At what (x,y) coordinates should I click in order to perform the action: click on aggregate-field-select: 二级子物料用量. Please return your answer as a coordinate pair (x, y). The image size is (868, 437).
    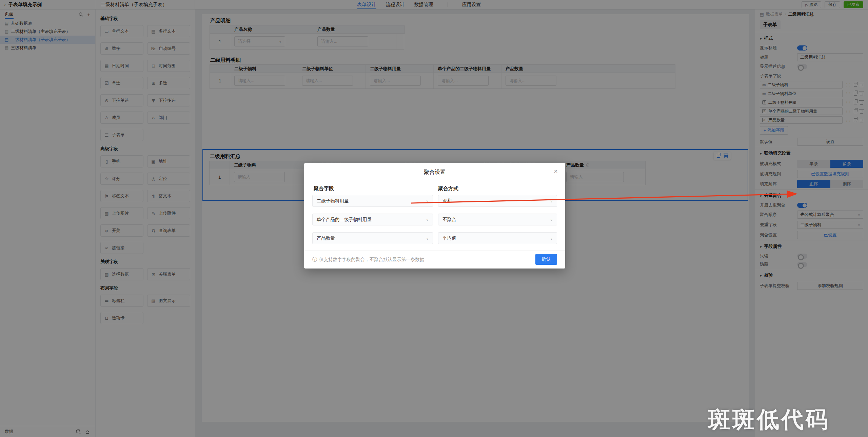
    Looking at the image, I should click on (373, 201).